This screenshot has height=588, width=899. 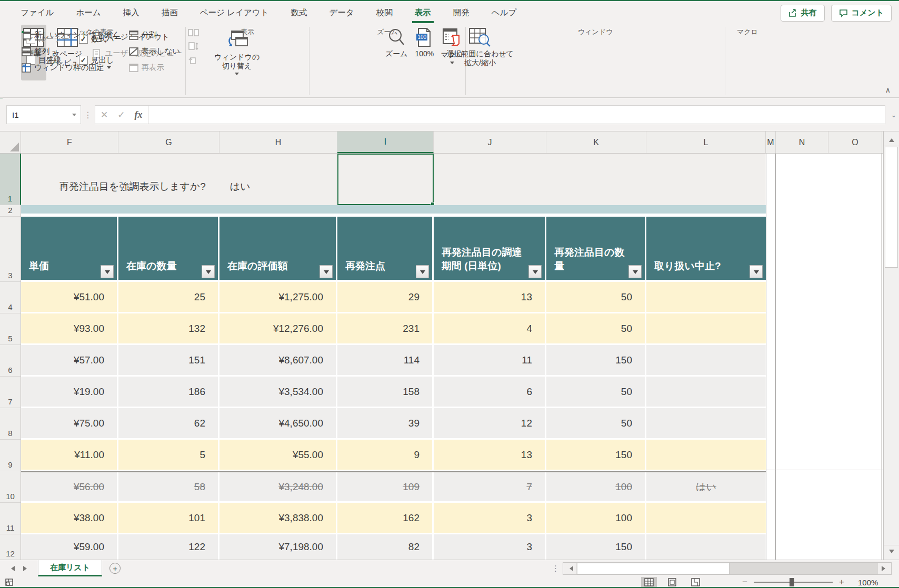 I want to click on column-header: N, so click(x=802, y=142).